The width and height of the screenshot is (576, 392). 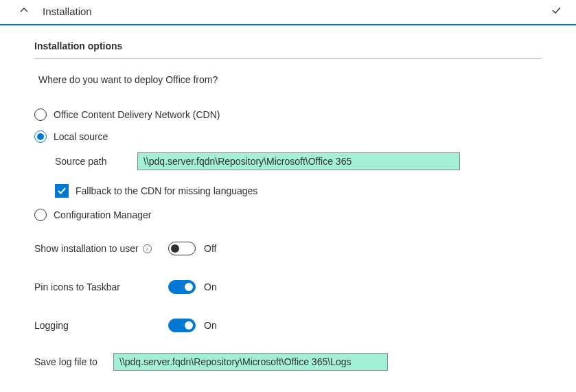 I want to click on section-title: Installation, so click(x=67, y=11).